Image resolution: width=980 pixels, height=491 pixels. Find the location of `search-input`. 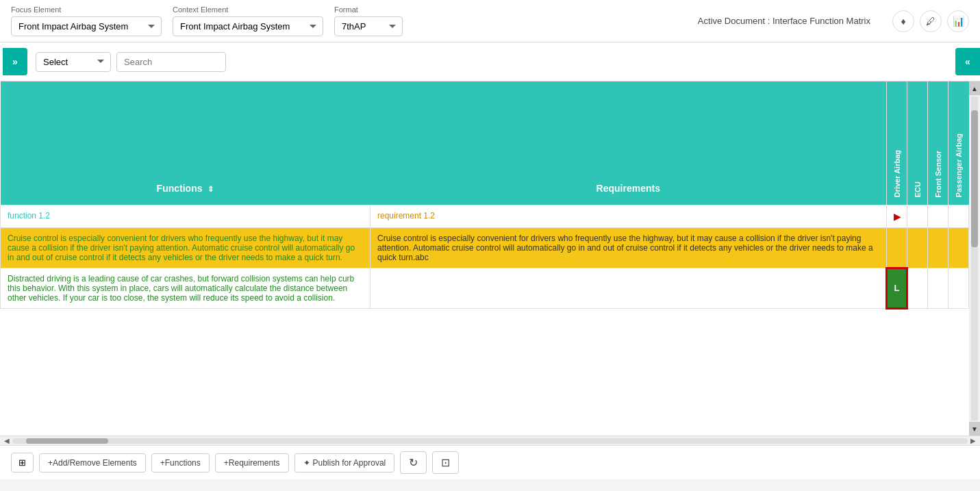

search-input is located at coordinates (171, 62).